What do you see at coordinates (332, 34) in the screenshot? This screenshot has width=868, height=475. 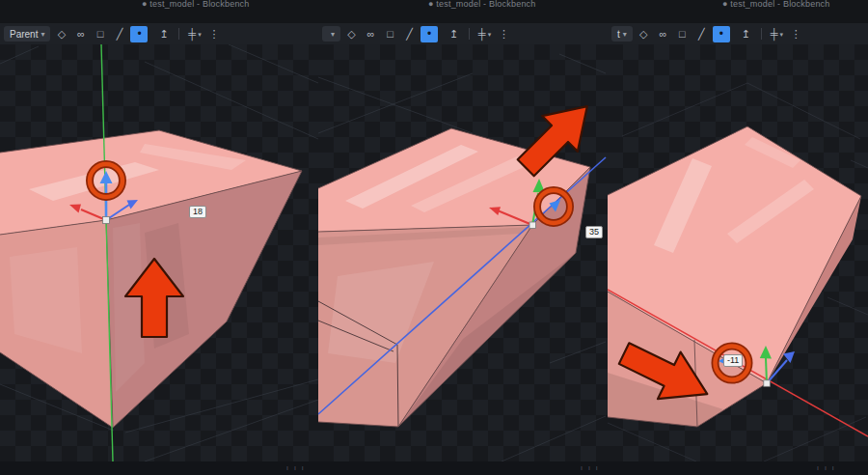 I see `parent-dropdown: ▾` at bounding box center [332, 34].